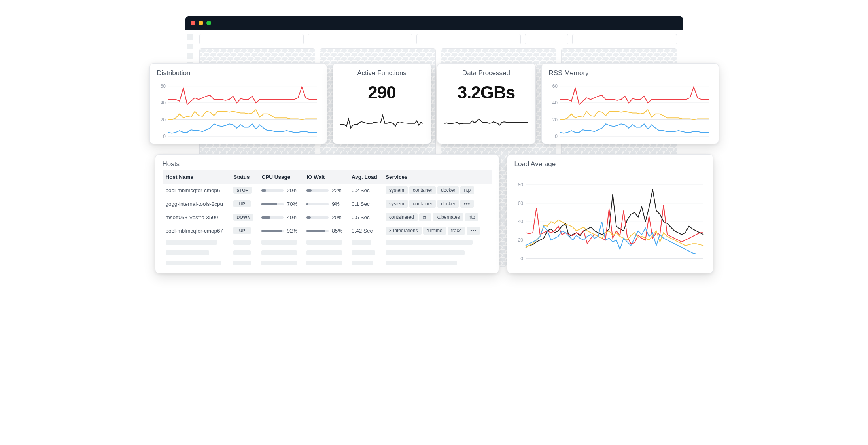  I want to click on services-cell: 3 Integrationsruntimetrace•••, so click(437, 231).